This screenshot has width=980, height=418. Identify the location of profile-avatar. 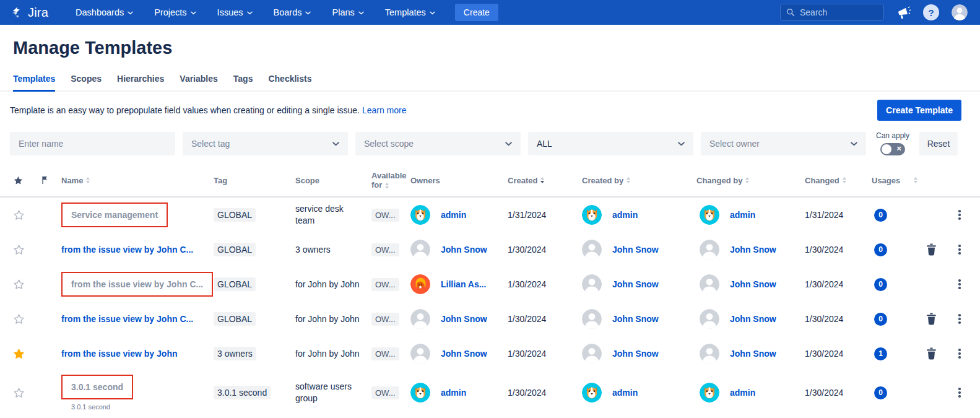
(960, 12).